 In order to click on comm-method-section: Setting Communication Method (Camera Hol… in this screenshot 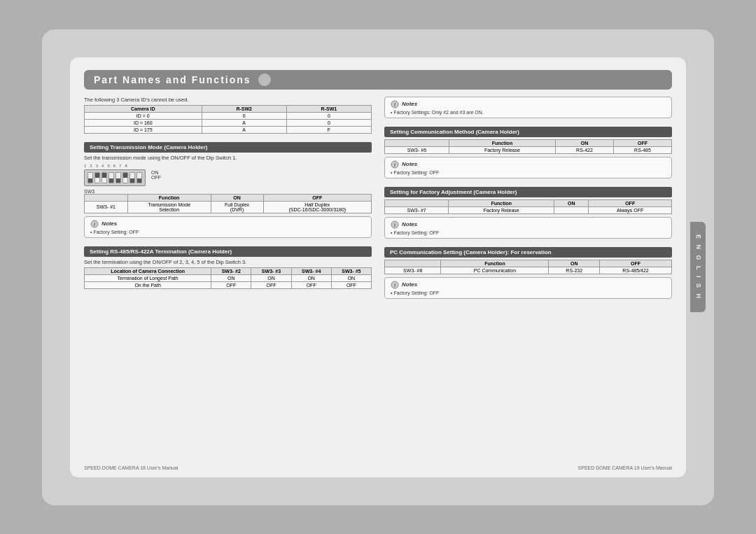, I will do `click(528, 154)`.